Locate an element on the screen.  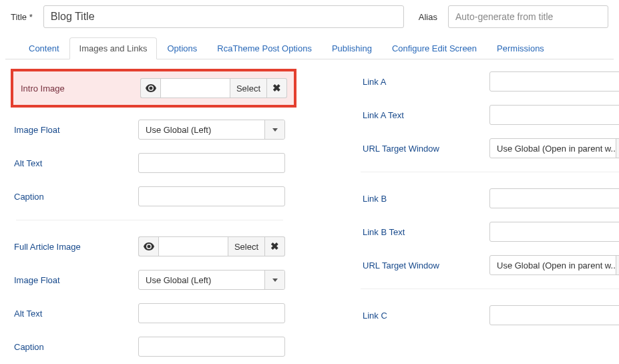
tab-publishing: Publishing is located at coordinates (352, 48).